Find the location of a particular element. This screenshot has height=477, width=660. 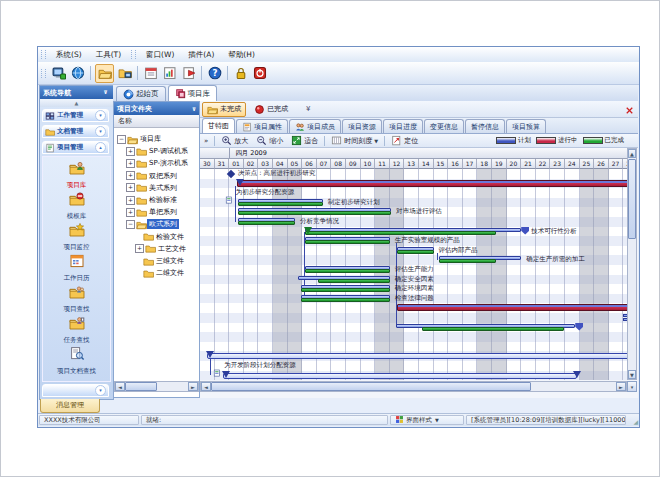

toolbar-button-computer-icon is located at coordinates (58, 74).